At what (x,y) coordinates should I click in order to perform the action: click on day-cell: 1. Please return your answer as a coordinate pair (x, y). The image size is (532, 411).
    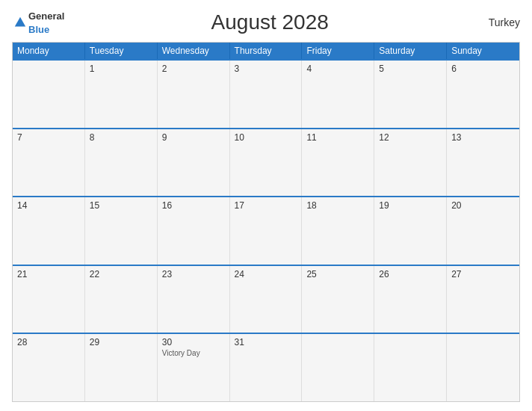
    Looking at the image, I should click on (121, 94).